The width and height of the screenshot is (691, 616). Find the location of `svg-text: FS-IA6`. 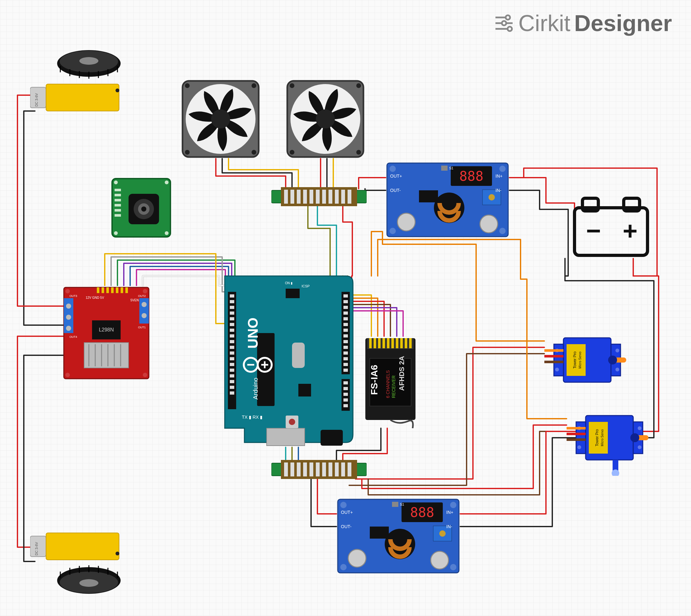

svg-text: FS-IA6 is located at coordinates (374, 380).